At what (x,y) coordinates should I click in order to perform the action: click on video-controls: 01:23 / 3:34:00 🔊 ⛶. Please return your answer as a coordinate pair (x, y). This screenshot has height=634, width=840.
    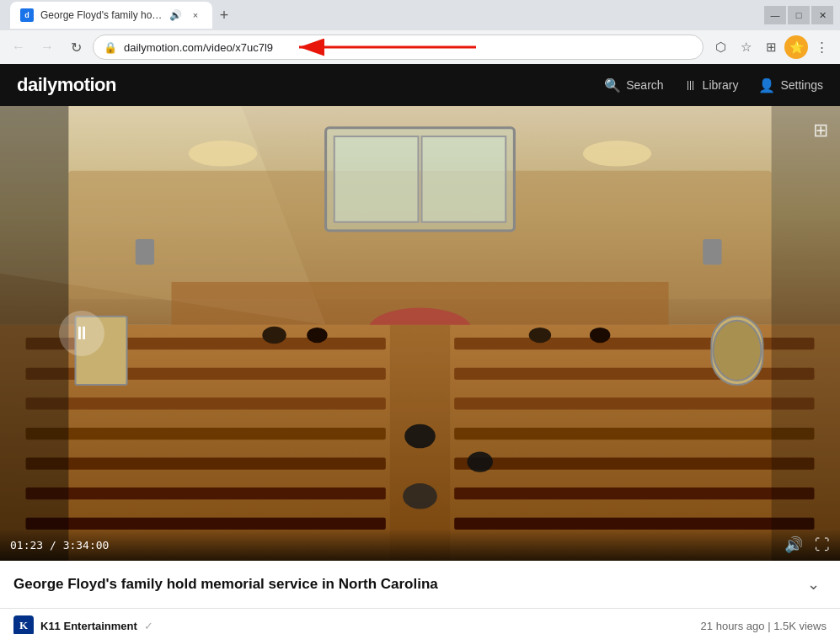
    Looking at the image, I should click on (420, 545).